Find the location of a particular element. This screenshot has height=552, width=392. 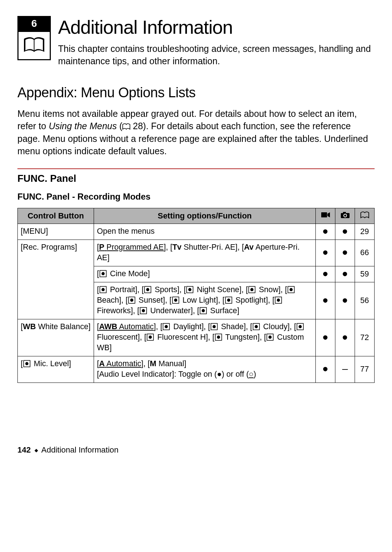

mode-label: Beach is located at coordinates (108, 300).